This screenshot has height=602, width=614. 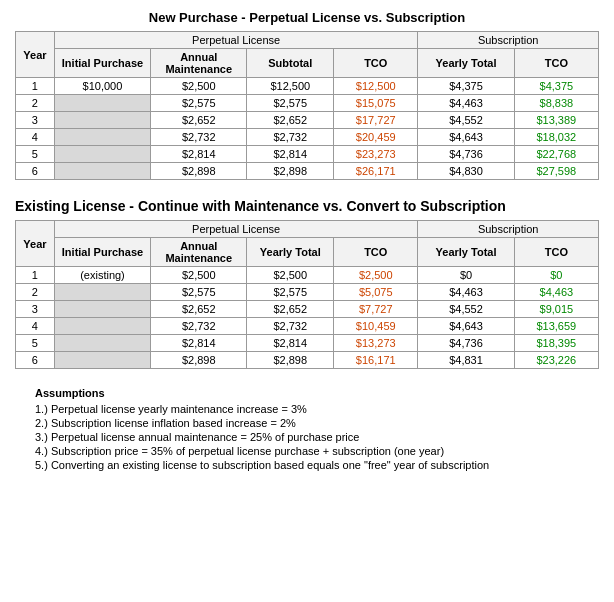 What do you see at coordinates (317, 393) in the screenshot?
I see `assumptions-title: Assumptions` at bounding box center [317, 393].